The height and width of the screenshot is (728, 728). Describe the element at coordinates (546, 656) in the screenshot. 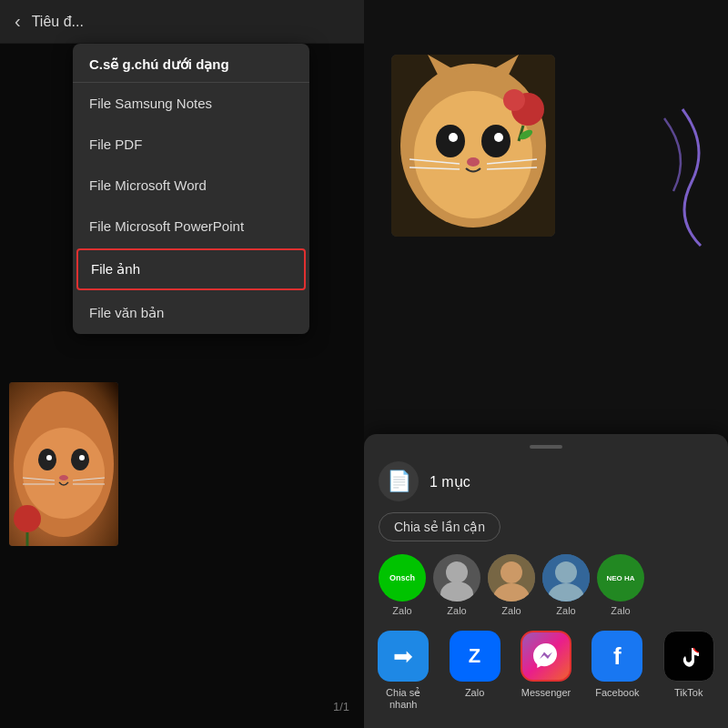

I see `messenger-share-icon` at that location.